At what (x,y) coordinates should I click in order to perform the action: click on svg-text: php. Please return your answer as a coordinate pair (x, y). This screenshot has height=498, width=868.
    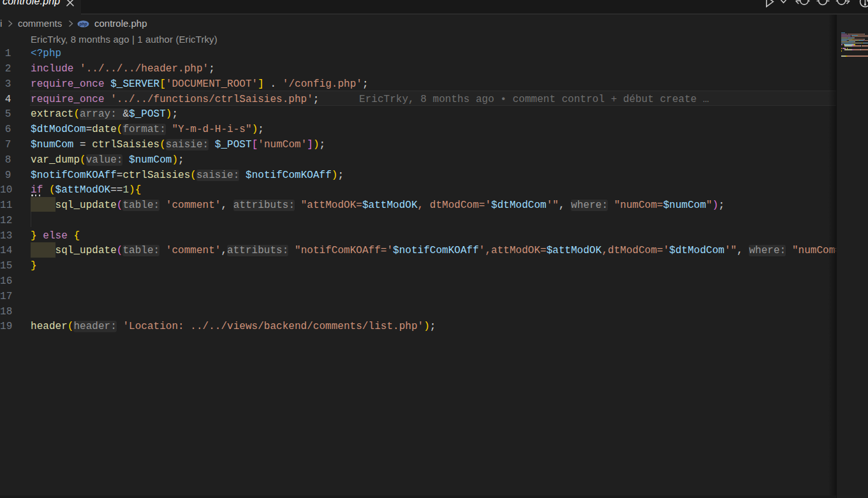
    Looking at the image, I should click on (83, 24).